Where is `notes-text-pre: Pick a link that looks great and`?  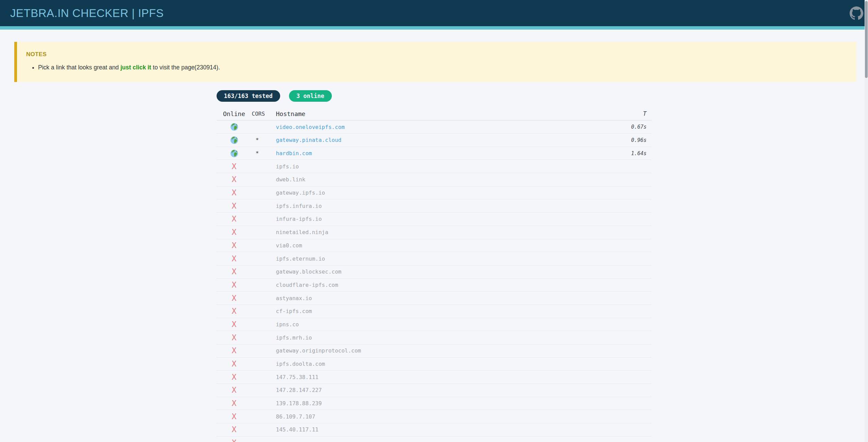 notes-text-pre: Pick a link that looks great and is located at coordinates (79, 67).